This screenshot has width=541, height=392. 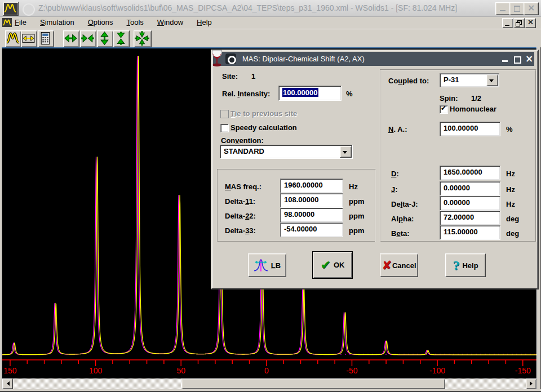 I want to click on scroll-right-button, so click(x=531, y=384).